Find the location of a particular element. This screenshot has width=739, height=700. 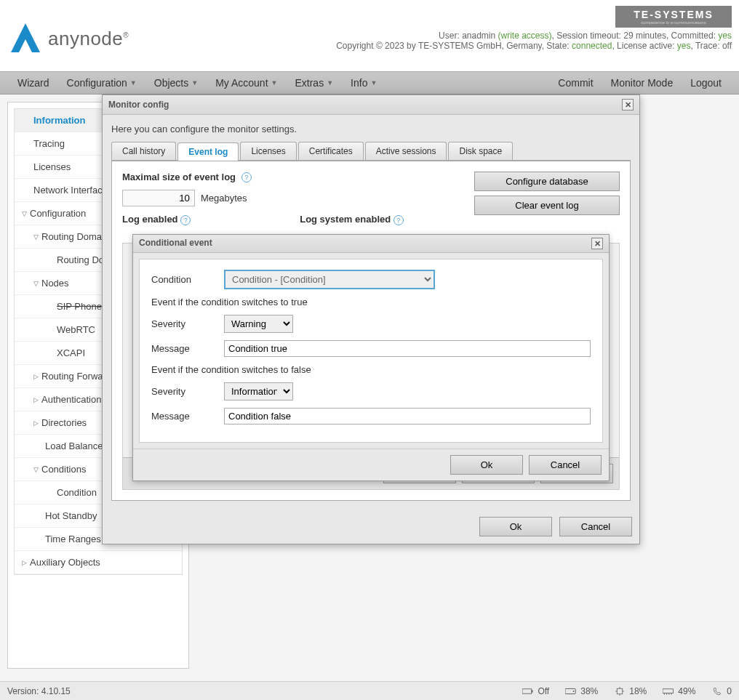

sub-dialog-footer: Ok Cancel is located at coordinates (371, 464).